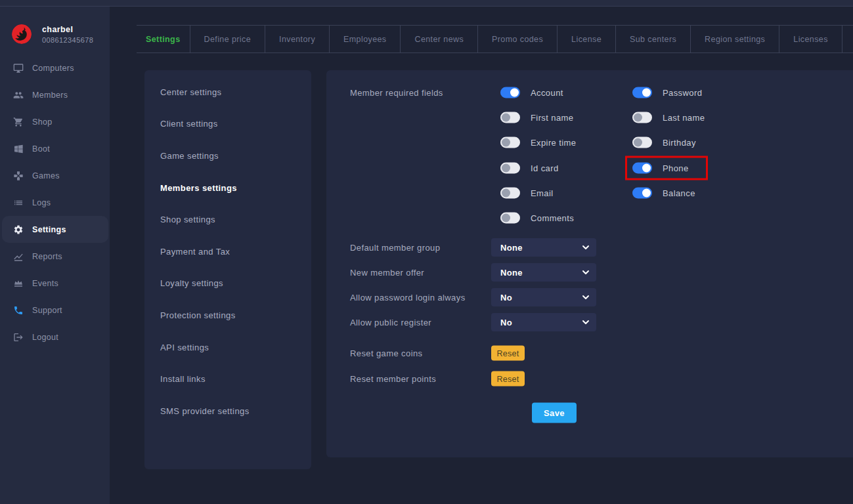 The image size is (853, 504). What do you see at coordinates (198, 315) in the screenshot?
I see `settings-nav-label: Protection settings` at bounding box center [198, 315].